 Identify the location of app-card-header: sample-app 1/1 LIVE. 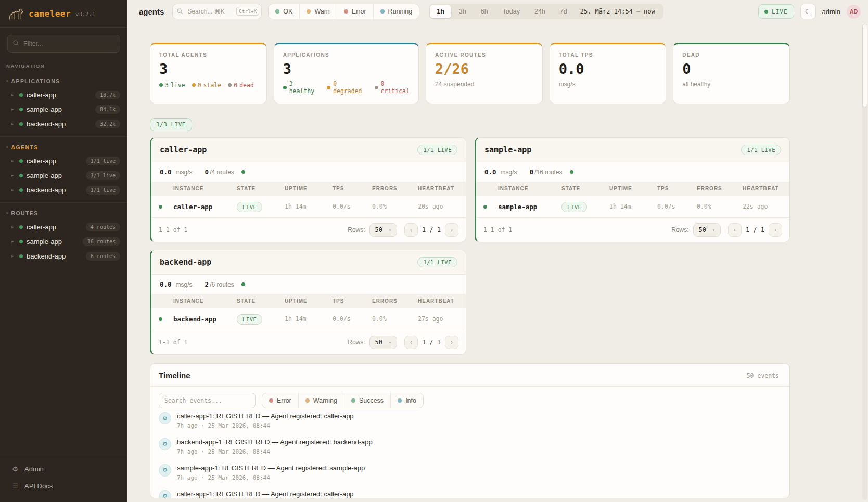
(633, 150).